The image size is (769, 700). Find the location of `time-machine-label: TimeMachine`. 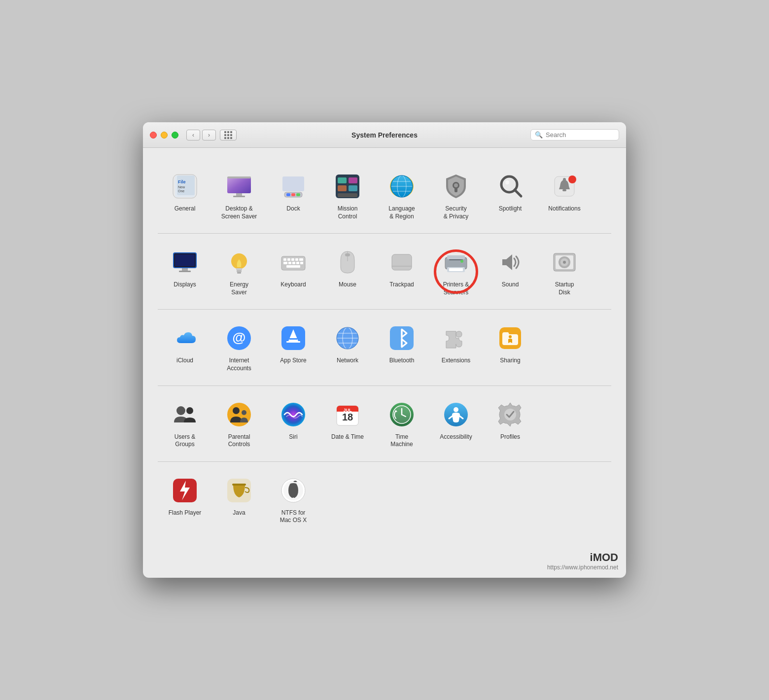

time-machine-label: TimeMachine is located at coordinates (401, 441).